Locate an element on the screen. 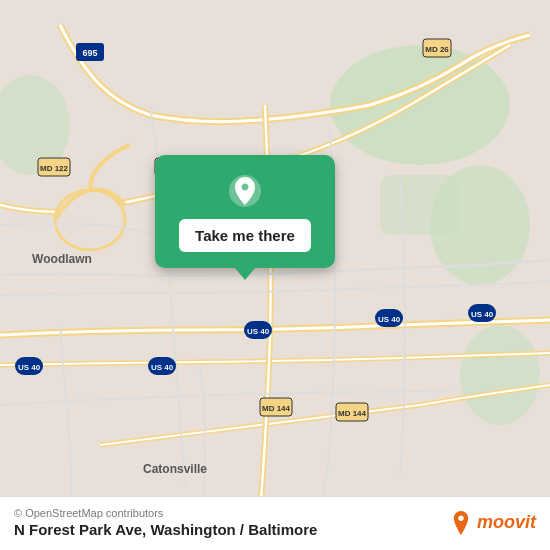 The width and height of the screenshot is (550, 550). location-text: N Forest Park Ave, Washington / Baltimor… is located at coordinates (166, 530).